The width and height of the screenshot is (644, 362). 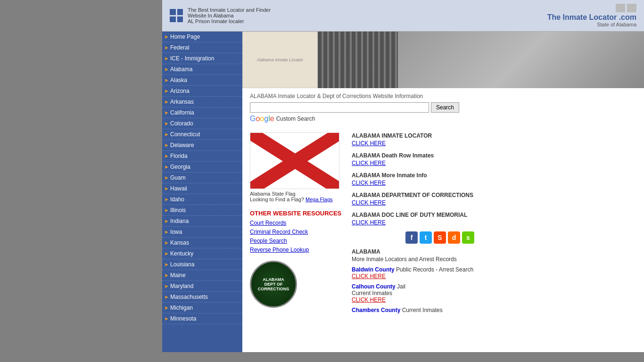 I want to click on stumbleupon-icon: S, so click(x=440, y=238).